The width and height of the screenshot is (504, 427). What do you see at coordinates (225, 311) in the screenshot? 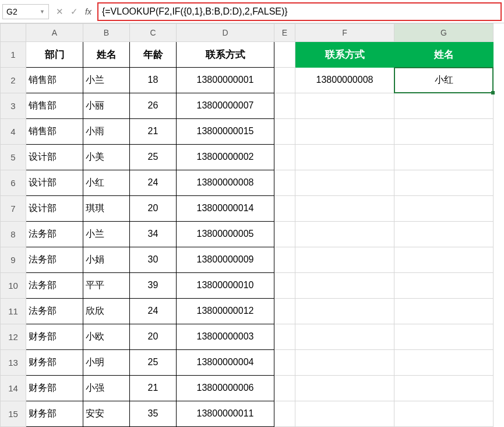
I see `cell: 13800000012` at bounding box center [225, 311].